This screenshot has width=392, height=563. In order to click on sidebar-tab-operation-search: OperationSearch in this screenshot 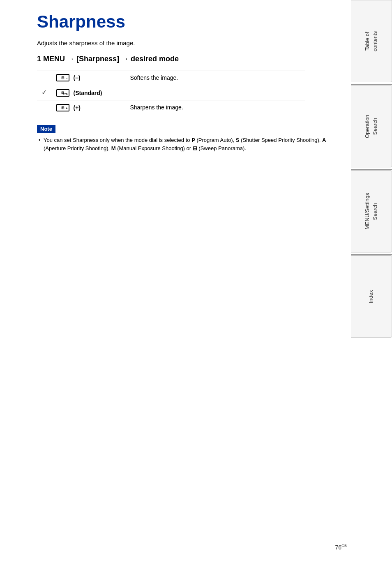, I will do `click(371, 126)`.